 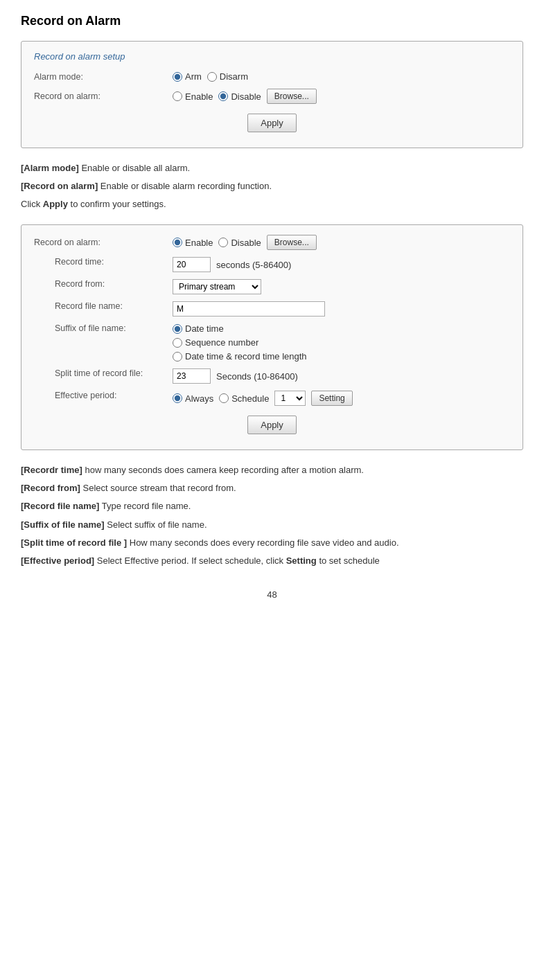 What do you see at coordinates (272, 21) in the screenshot?
I see `page-title: Record on Alarm` at bounding box center [272, 21].